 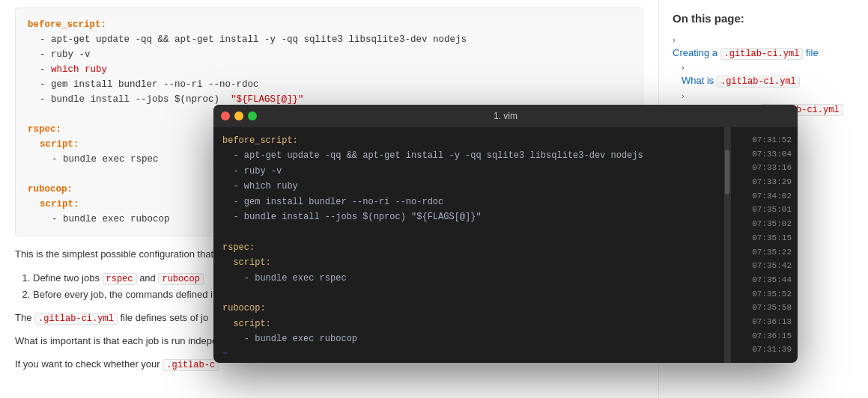 I want to click on traffic-lights, so click(x=239, y=116).